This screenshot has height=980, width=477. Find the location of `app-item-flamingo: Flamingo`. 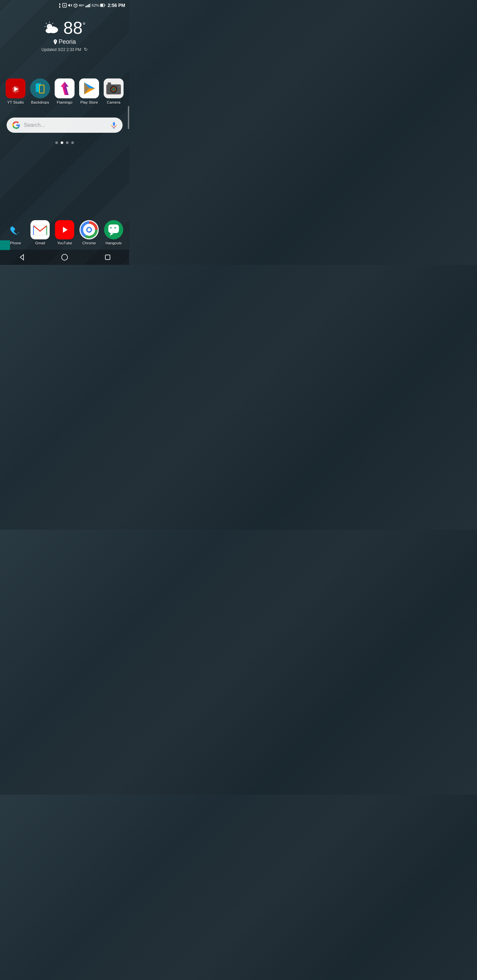

app-item-flamingo: Flamingo is located at coordinates (65, 91).